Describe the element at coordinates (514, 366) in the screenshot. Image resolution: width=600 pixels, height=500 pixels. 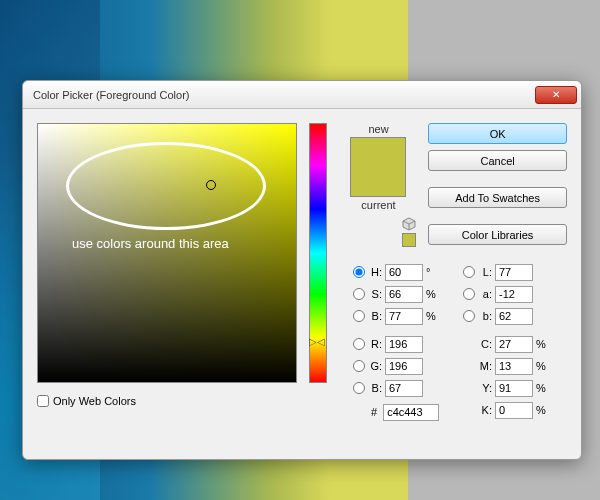
I see `m-input` at that location.